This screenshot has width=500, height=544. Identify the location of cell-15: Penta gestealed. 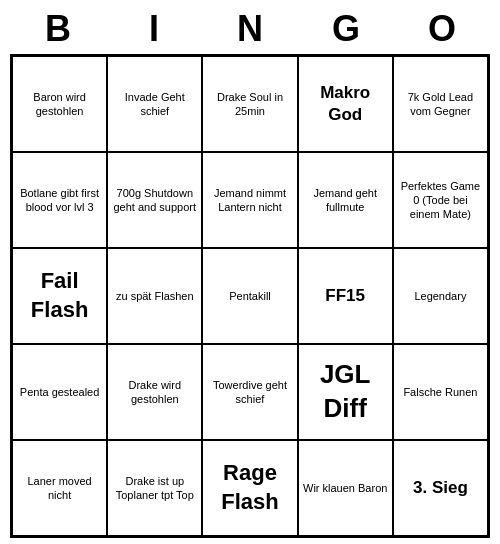
(60, 392).